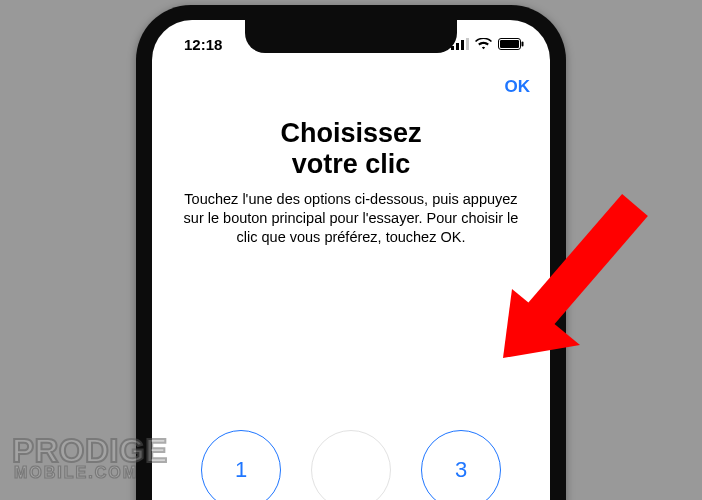 Image resolution: width=702 pixels, height=500 pixels. I want to click on title-line-2: votre clic, so click(352, 164).